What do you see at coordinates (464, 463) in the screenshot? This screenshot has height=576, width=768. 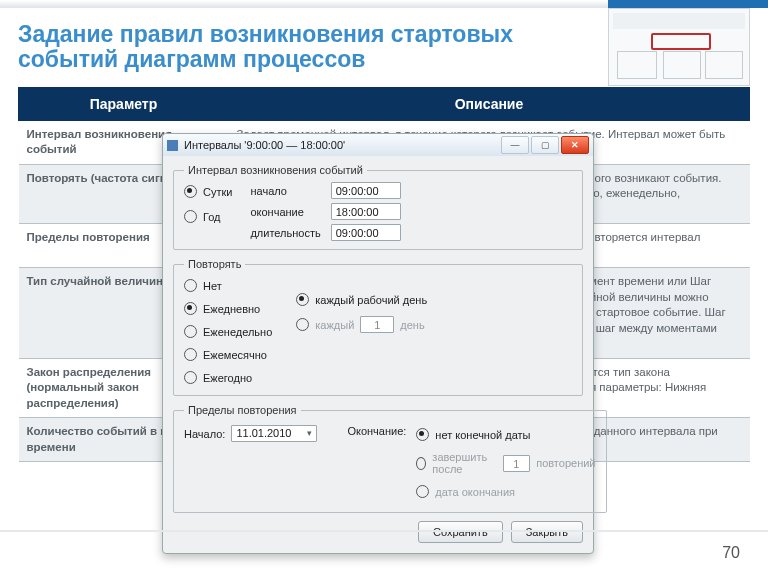 I see `radio-end-after-label: завершить после` at bounding box center [464, 463].